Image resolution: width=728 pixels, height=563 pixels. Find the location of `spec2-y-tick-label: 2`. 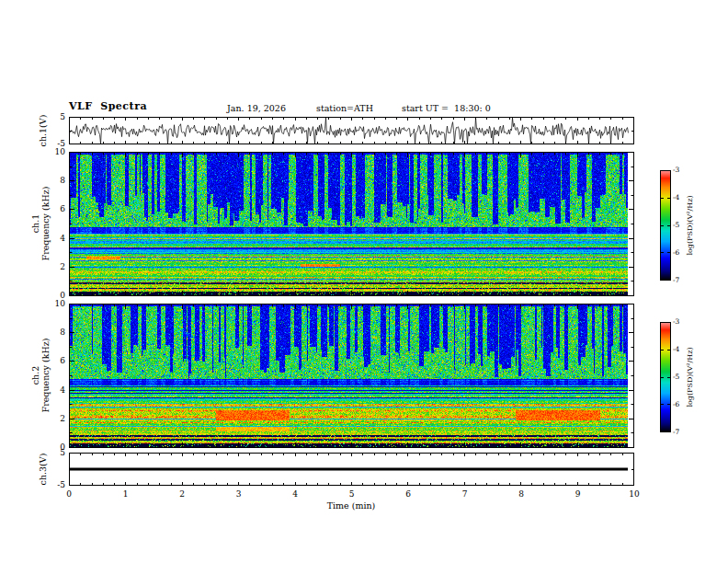

spec2-y-tick-label: 2 is located at coordinates (51, 419).